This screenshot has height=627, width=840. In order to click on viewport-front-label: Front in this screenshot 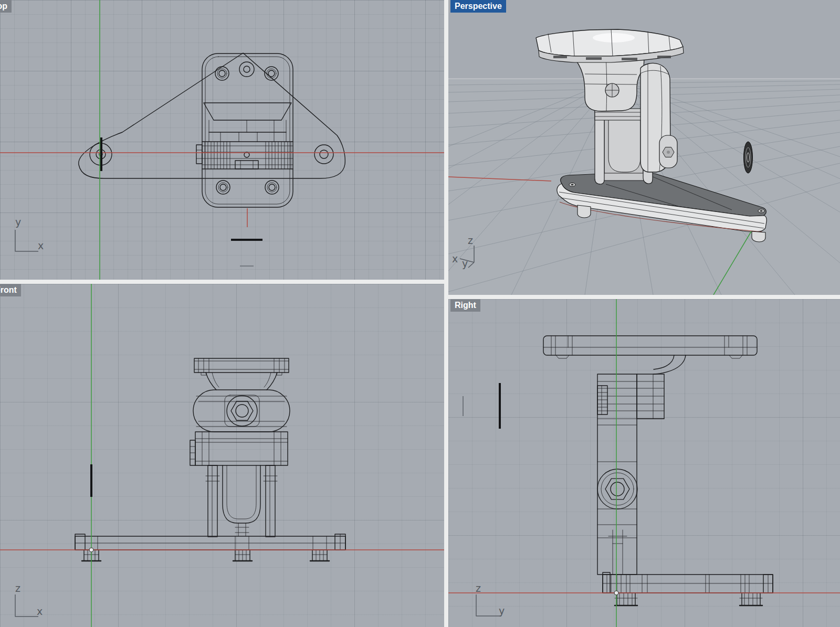, I will do `click(10, 290)`.